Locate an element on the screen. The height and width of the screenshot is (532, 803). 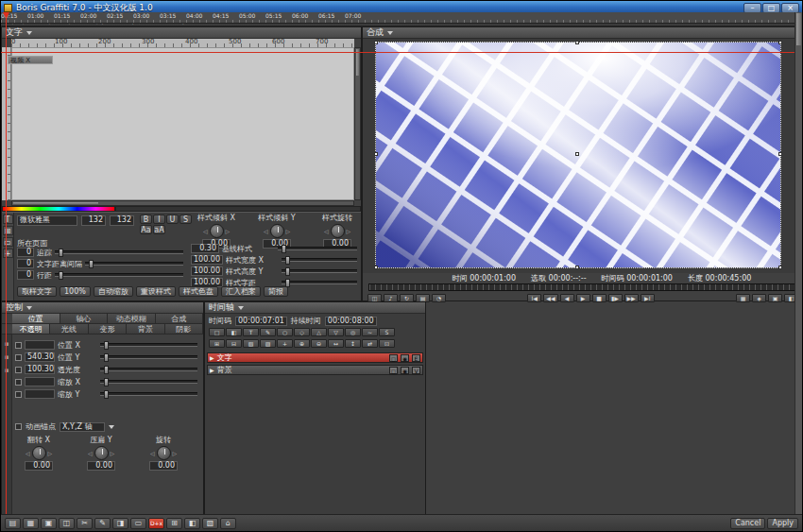
track-row-text: ▶ 文字 ◻ ◉ E is located at coordinates (316, 357).